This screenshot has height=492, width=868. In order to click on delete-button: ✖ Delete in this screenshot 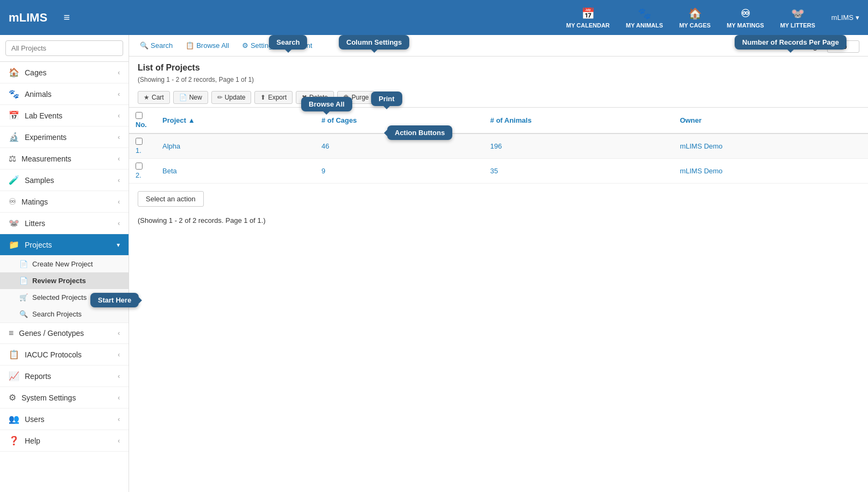, I will do `click(315, 97)`.